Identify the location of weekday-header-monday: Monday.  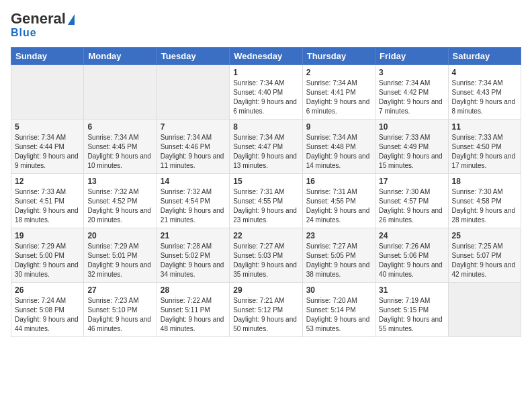
(120, 56).